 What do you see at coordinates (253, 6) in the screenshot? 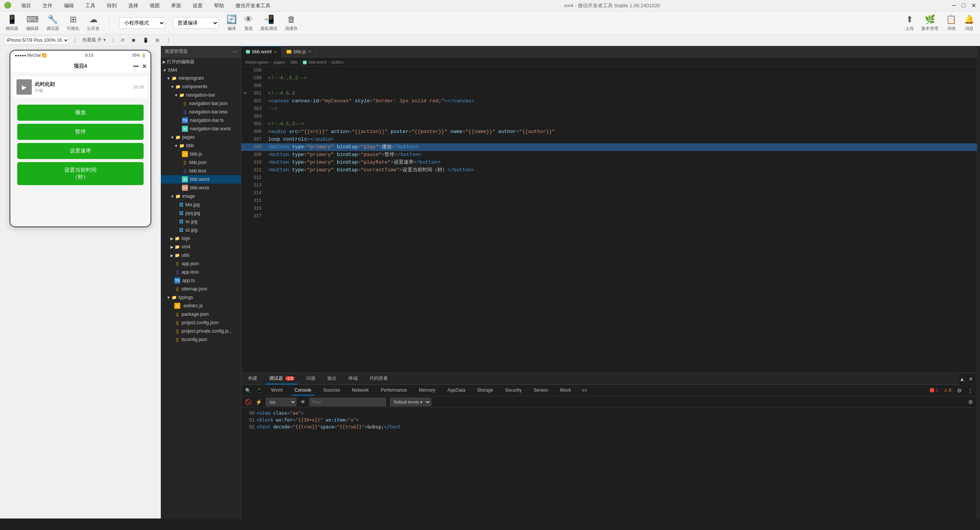
I see `menu-wechat-devtools: 微信开发者工具` at bounding box center [253, 6].